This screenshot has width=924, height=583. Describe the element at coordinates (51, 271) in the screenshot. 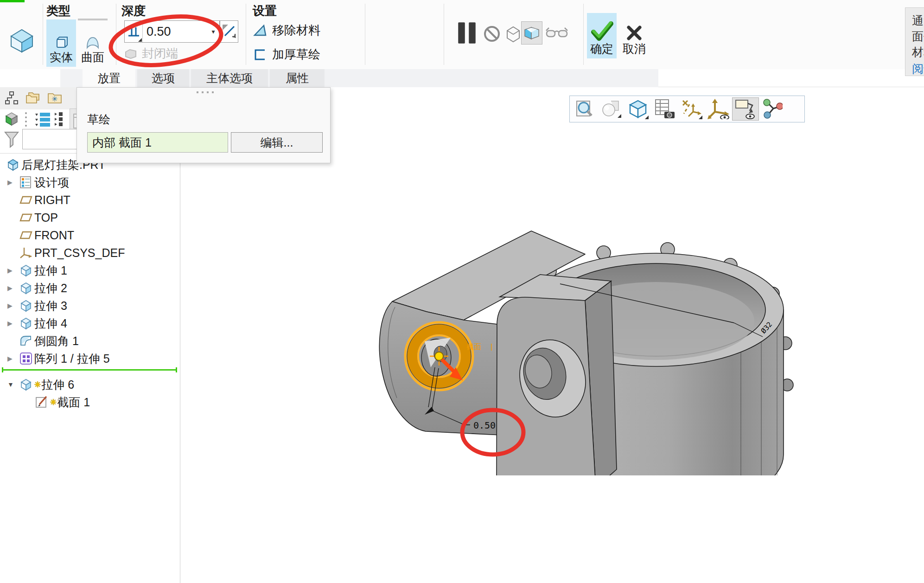

I see `tree-item-label: 拉伸 1` at that location.